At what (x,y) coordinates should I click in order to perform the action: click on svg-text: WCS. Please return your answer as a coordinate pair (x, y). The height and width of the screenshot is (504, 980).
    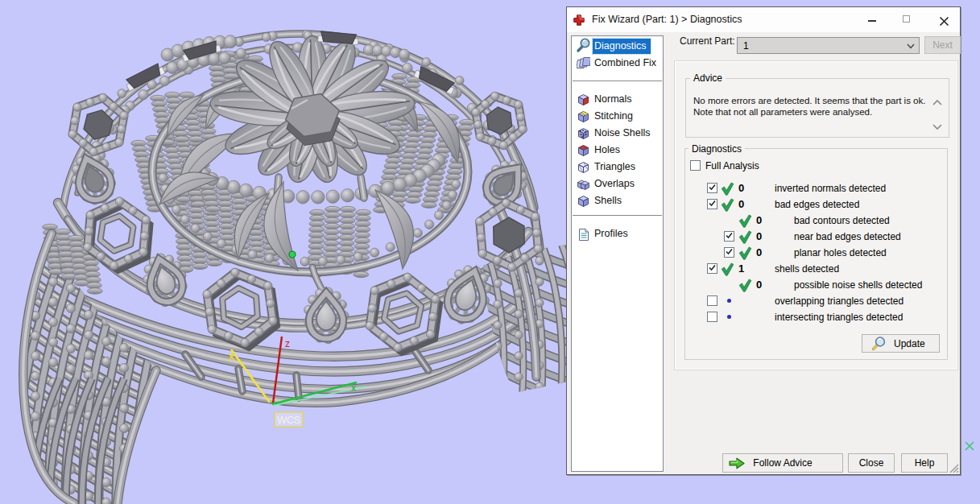
    Looking at the image, I should click on (288, 420).